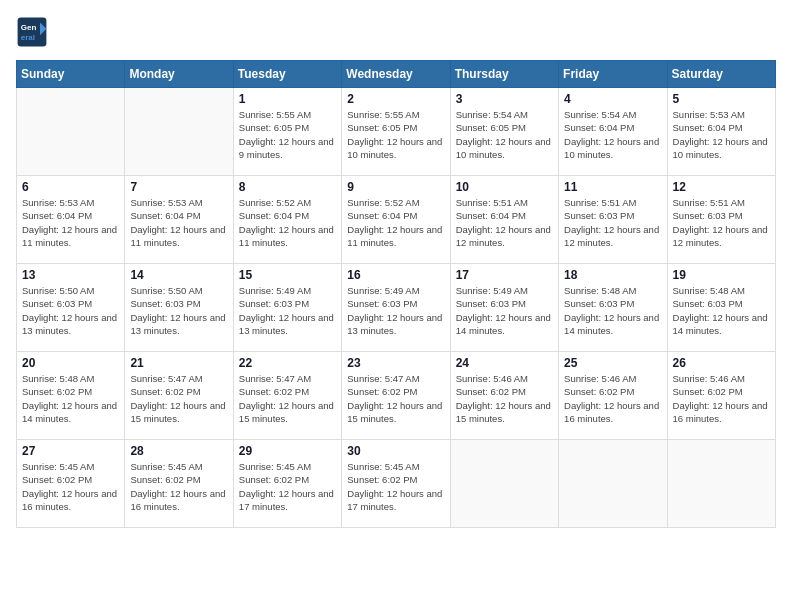 The width and height of the screenshot is (792, 612). Describe the element at coordinates (613, 132) in the screenshot. I see `calendar-cell: 4Sunrise: 5:54 AM Sunset: 6:04 PM Daylig…` at that location.